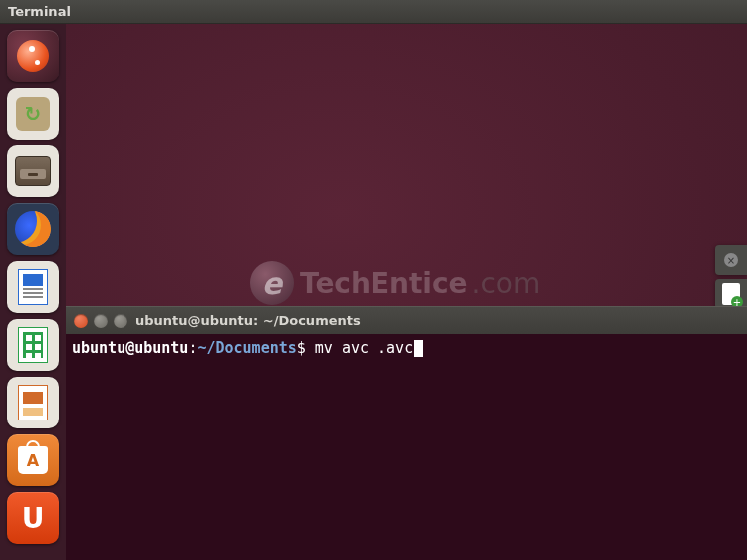 The width and height of the screenshot is (747, 560). What do you see at coordinates (33, 518) in the screenshot?
I see `launcher-ubuntu-one: U` at bounding box center [33, 518].